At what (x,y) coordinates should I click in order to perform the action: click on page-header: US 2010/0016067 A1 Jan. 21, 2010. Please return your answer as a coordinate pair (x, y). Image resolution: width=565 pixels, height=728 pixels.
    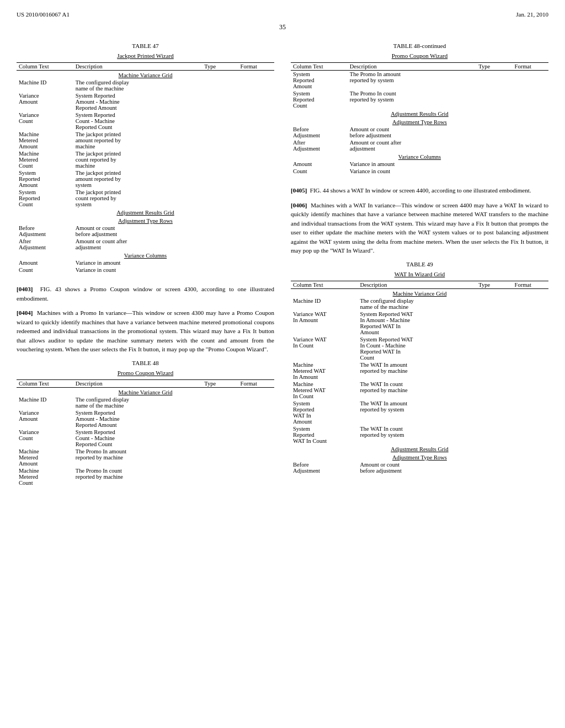
    Looking at the image, I should click on (282, 14).